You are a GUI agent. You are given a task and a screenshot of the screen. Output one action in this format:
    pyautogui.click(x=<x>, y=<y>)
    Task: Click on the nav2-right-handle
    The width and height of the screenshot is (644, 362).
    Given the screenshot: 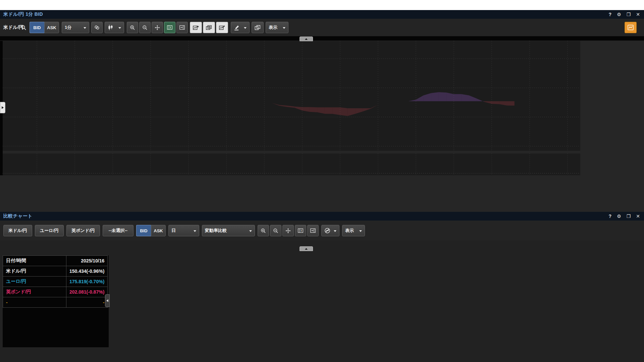 What is the action you would take?
    pyautogui.click(x=583, y=340)
    